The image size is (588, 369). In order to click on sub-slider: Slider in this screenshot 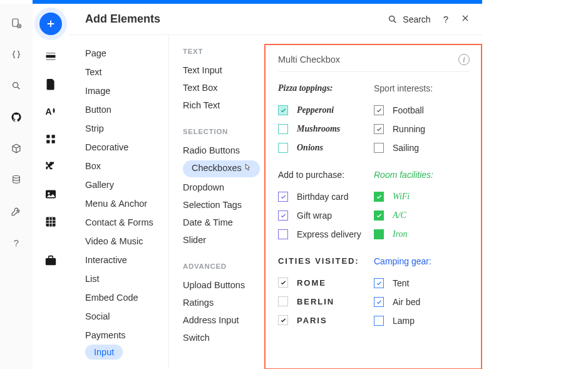, I will do `click(224, 240)`.